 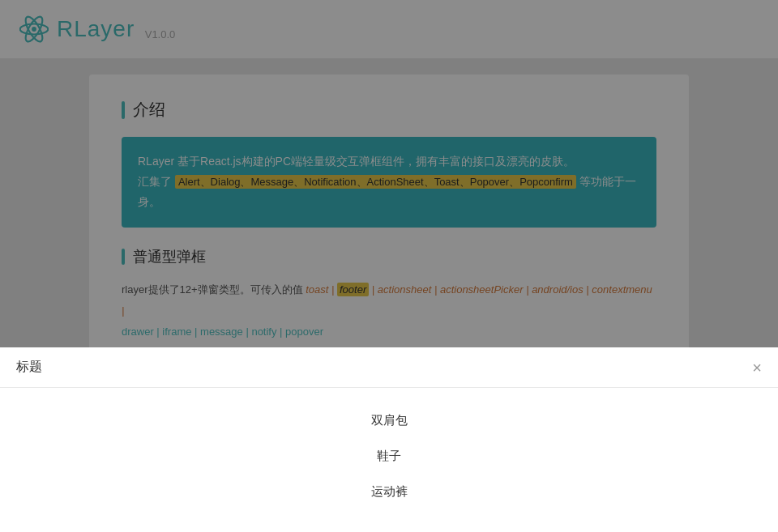 I want to click on drawer-close-button: ×, so click(x=757, y=368).